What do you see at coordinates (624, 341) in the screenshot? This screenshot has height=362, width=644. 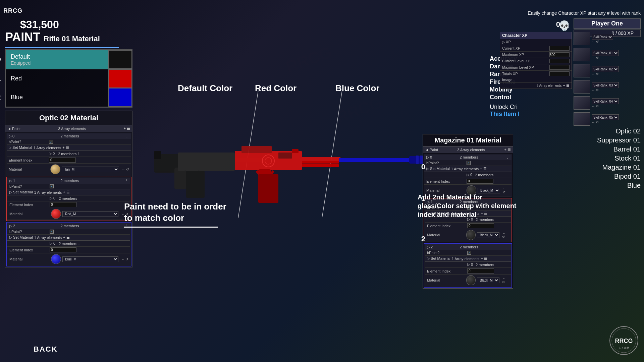 I see `rrcg-logo: RRCG 人人素材` at bounding box center [624, 341].